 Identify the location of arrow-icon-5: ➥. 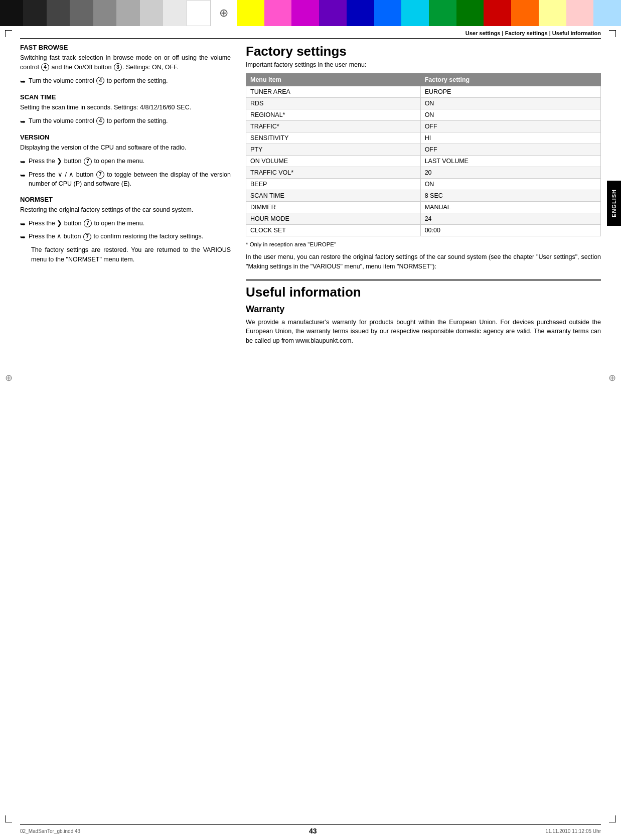
(23, 224).